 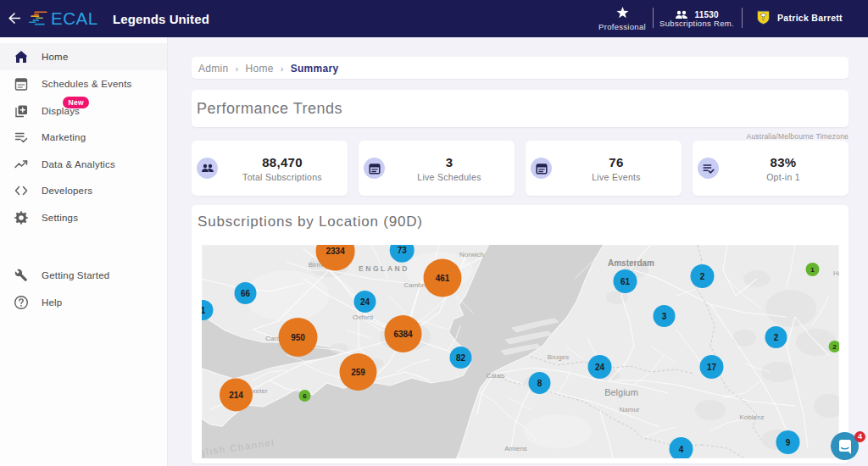 What do you see at coordinates (358, 373) in the screenshot?
I see `svg-text: 259` at bounding box center [358, 373].